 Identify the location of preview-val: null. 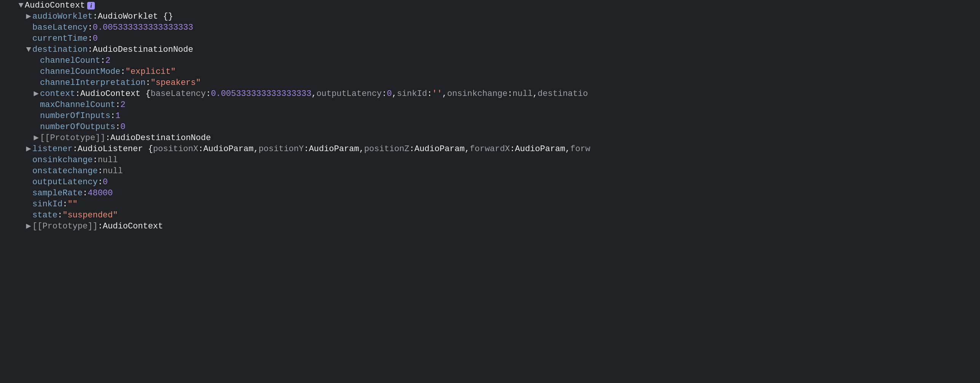
(522, 94).